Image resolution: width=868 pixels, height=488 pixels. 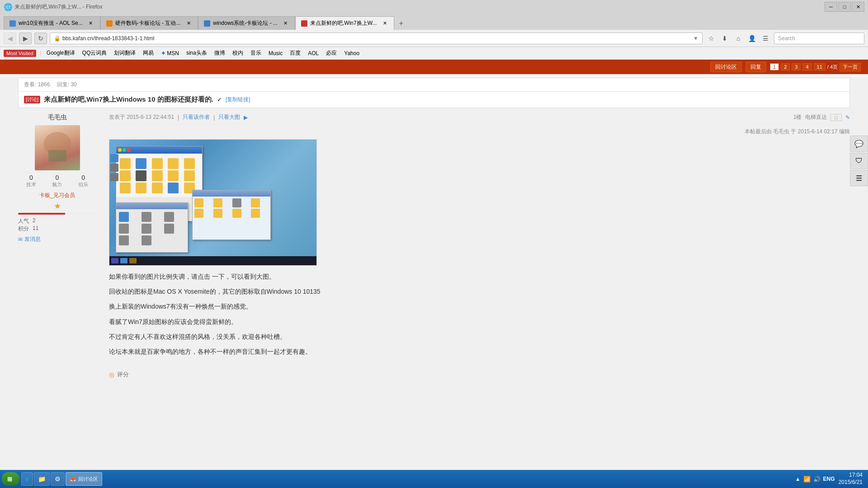 What do you see at coordinates (57, 181) in the screenshot?
I see `user-stats: 0 技术 0 魅力 0 伯乐` at bounding box center [57, 181].